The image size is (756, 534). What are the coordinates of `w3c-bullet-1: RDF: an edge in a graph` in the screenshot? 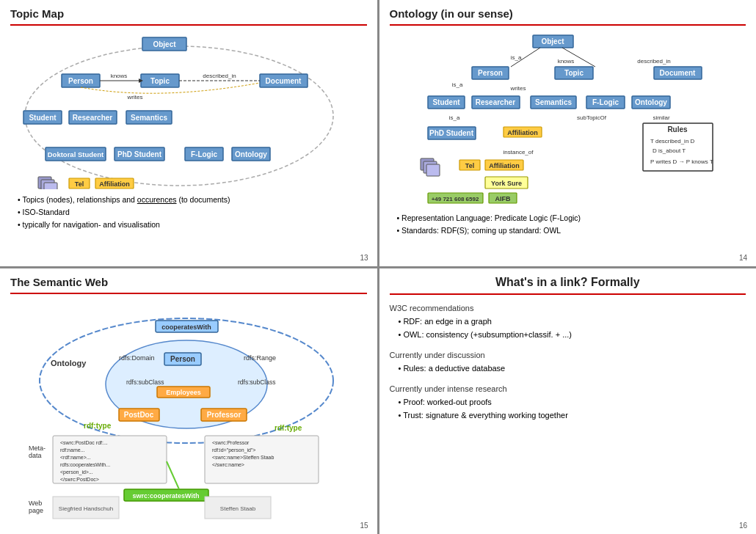 It's located at (568, 321).